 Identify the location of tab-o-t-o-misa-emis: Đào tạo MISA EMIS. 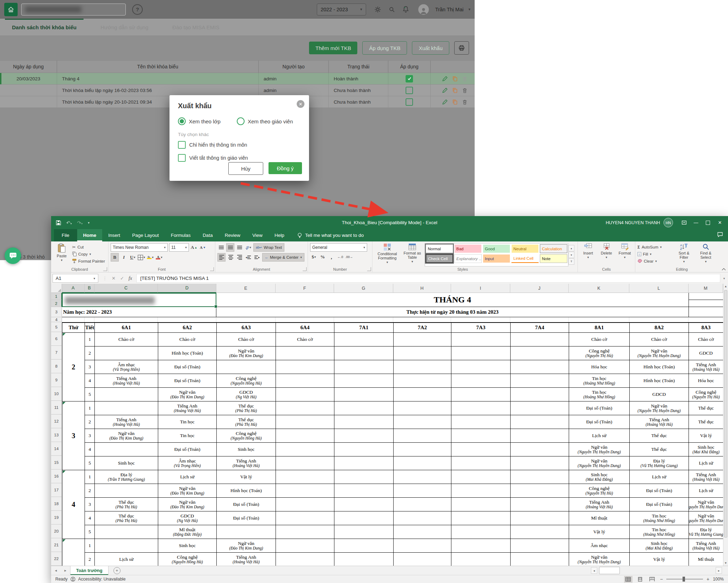
(196, 27).